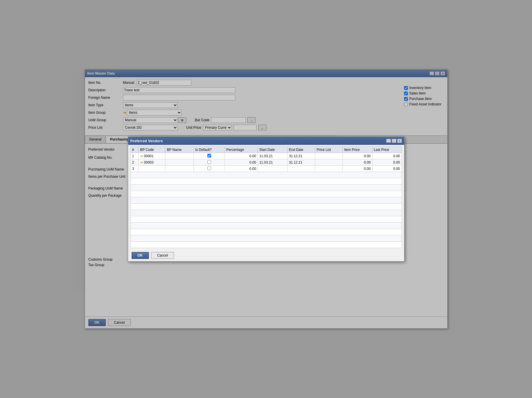  I want to click on row1-arrow-icon: ➜, so click(141, 156).